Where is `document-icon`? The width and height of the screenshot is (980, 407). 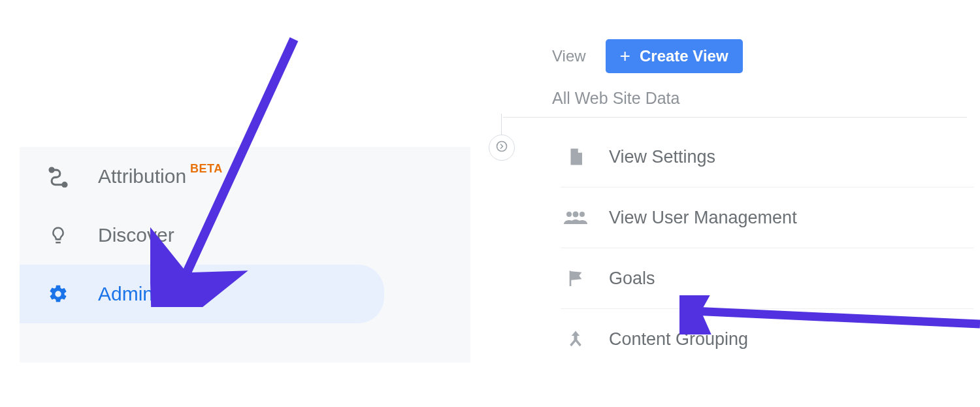
document-icon is located at coordinates (576, 157).